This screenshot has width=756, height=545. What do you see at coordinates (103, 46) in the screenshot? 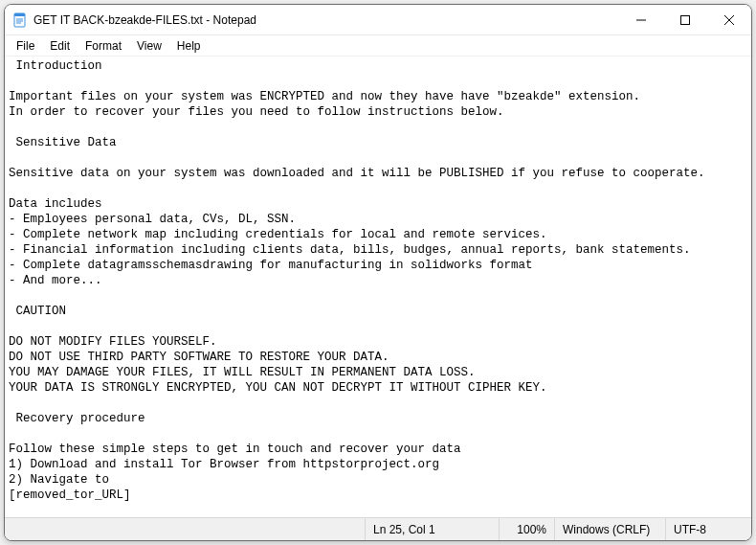
I see `menu-format: Format` at bounding box center [103, 46].